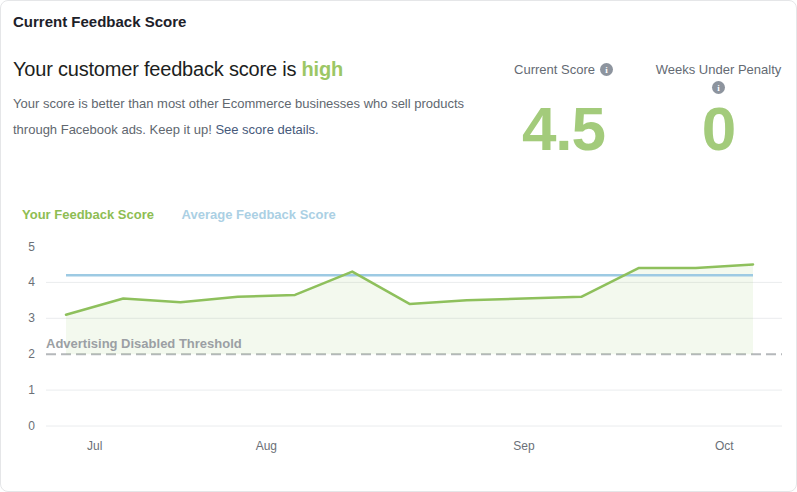  I want to click on legend-average-feedback-score: Average Feedback Score, so click(259, 214).